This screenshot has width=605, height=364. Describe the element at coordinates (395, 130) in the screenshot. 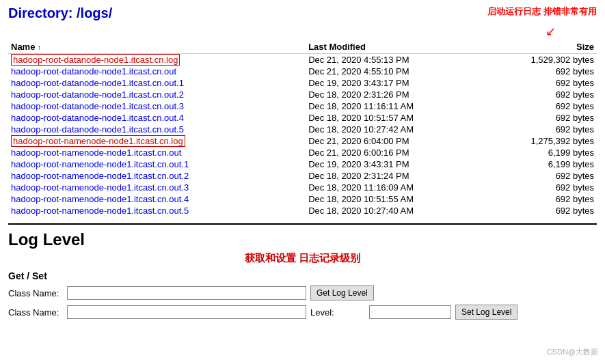

I see `file-date-cell: Dec 18, 2020 10:27:42 AM` at that location.